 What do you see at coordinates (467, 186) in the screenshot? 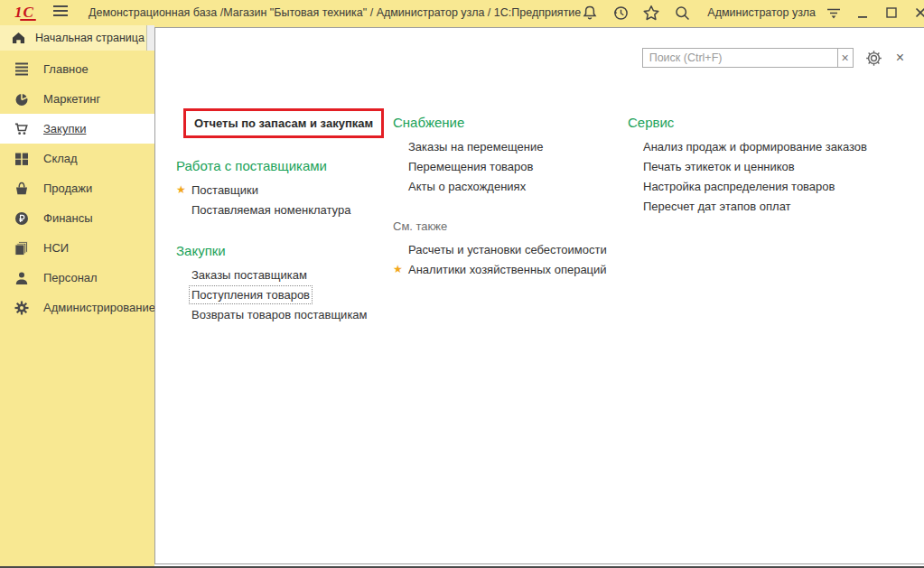
I see `link-akty-o-raskhozhdeniyakh: Акты о расхождениях` at bounding box center [467, 186].